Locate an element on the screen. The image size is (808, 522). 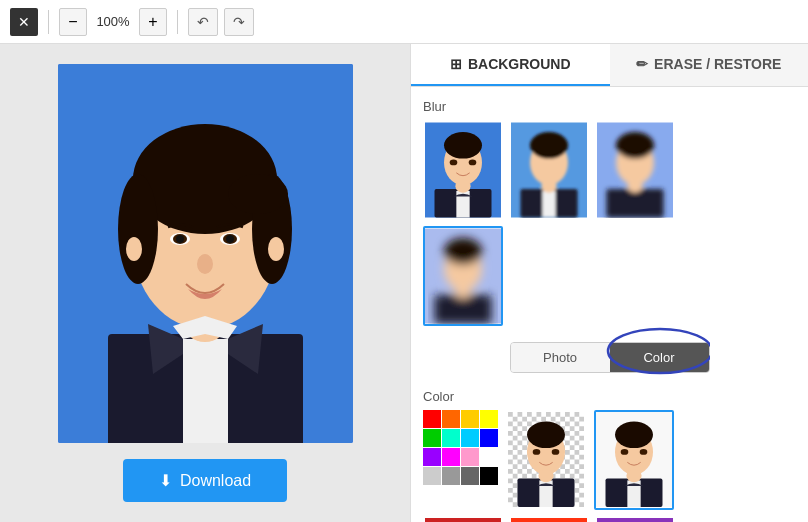
sub-tab-photo: Photo is located at coordinates (560, 358).